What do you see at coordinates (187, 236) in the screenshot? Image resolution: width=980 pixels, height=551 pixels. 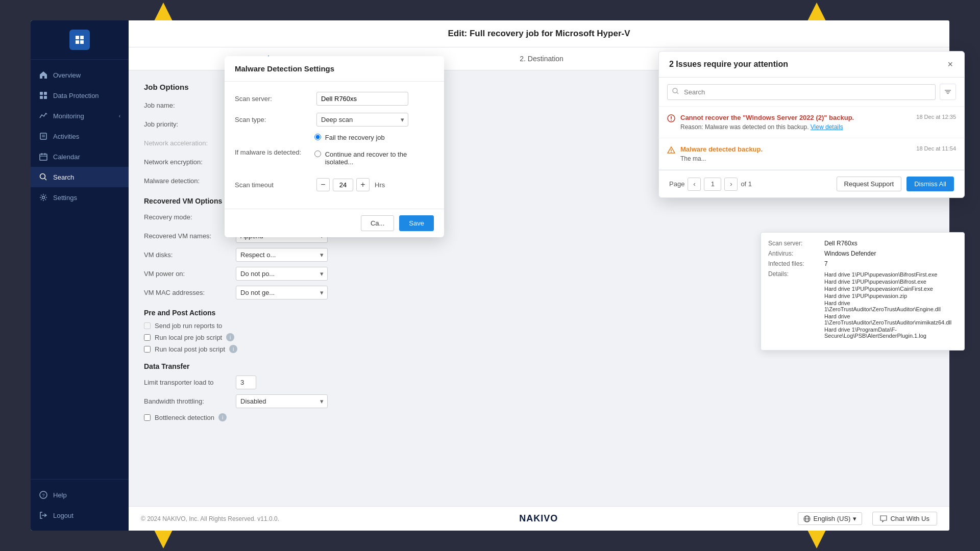 I see `recovered-vm-names-label: Recovered VM names:` at bounding box center [187, 236].